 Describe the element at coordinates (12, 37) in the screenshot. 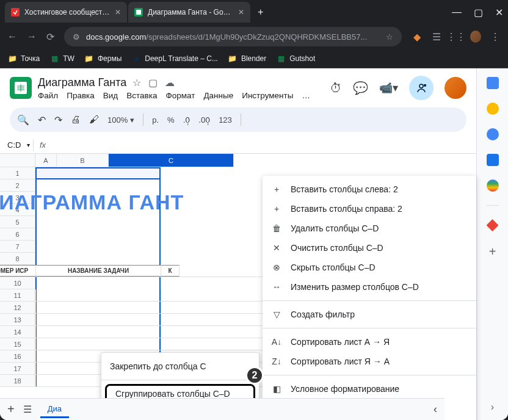

I see `back-button: ←` at that location.